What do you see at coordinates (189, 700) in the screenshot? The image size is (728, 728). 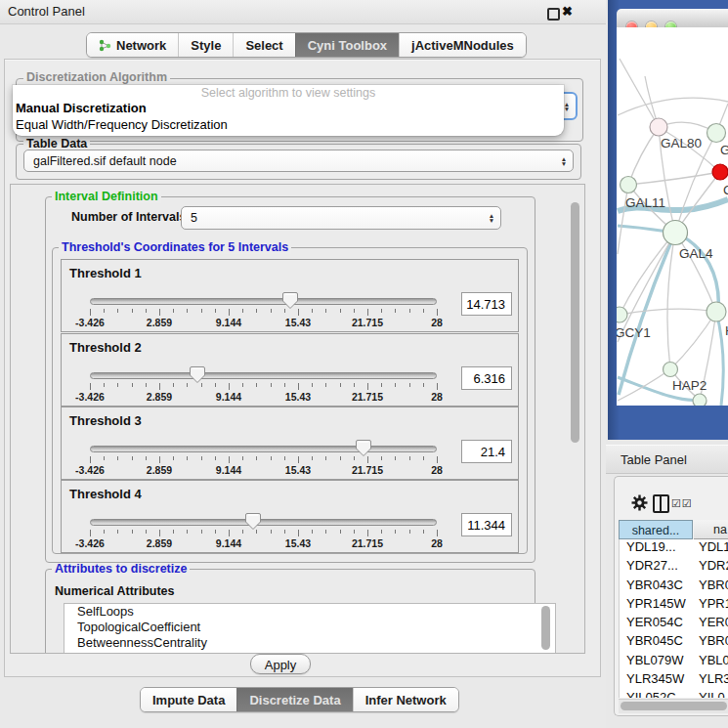 I see `tab-impute-data: Impute Data` at bounding box center [189, 700].